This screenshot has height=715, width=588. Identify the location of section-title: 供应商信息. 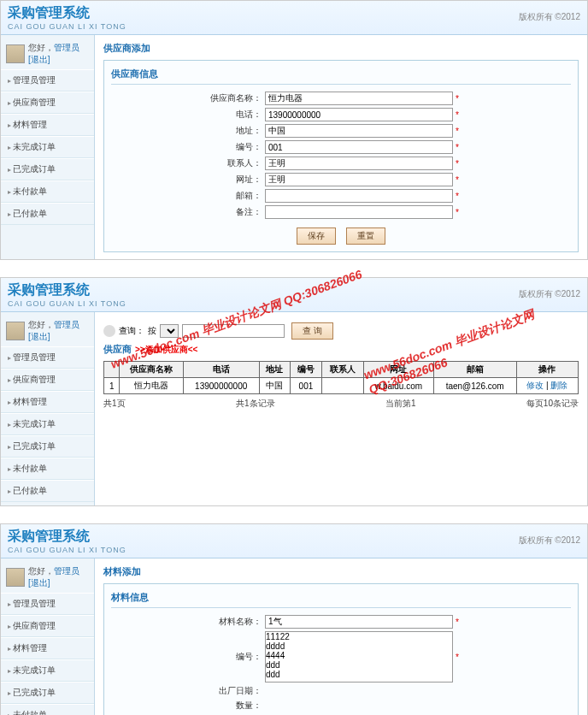
(341, 76).